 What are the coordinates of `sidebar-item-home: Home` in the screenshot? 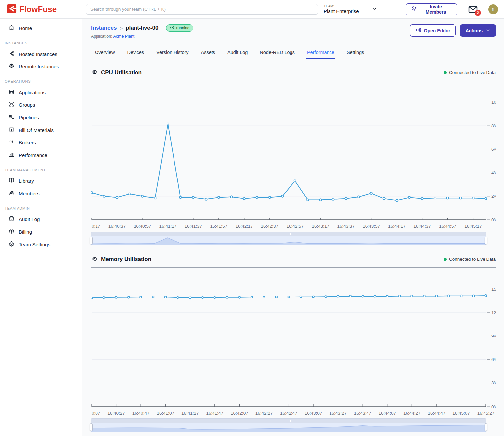 It's located at (41, 28).